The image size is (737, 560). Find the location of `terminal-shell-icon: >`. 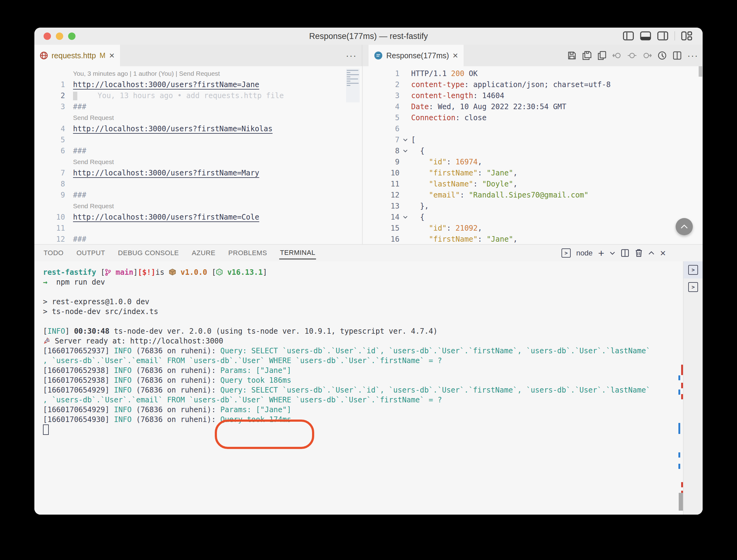

terminal-shell-icon: > is located at coordinates (566, 253).